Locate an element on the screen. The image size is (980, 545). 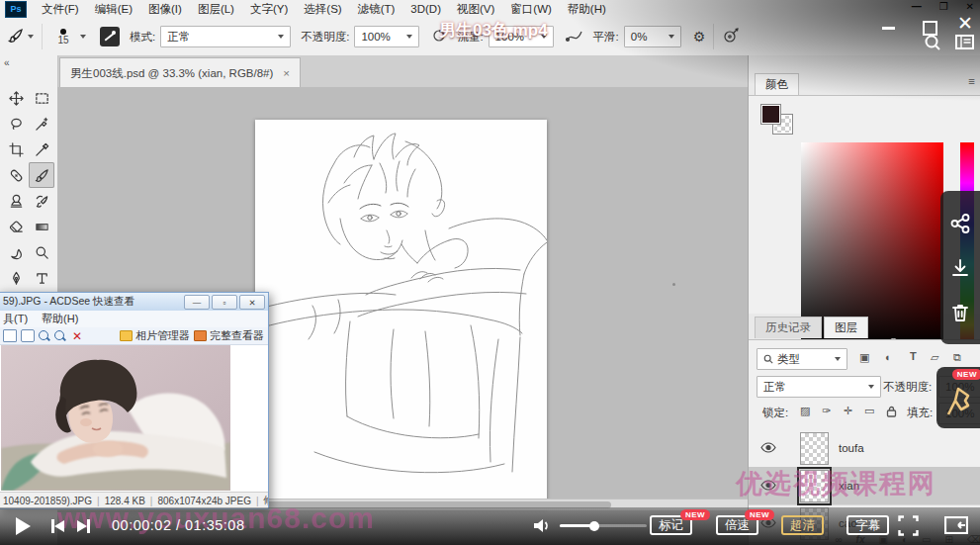
volume-handle is located at coordinates (594, 526).